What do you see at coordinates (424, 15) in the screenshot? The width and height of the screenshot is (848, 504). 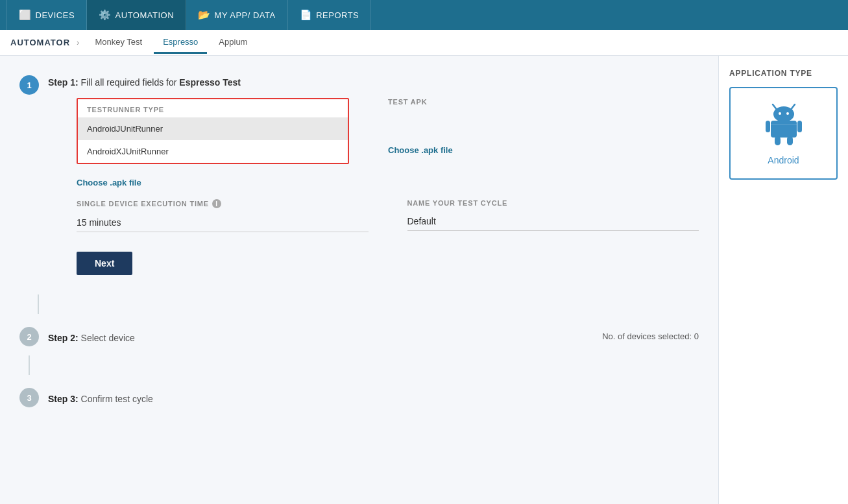 I see `top-navigation: ⬜ DEVICES ⚙️ AUTOMATION 📂 MY APP/ DATA 📄…` at bounding box center [424, 15].